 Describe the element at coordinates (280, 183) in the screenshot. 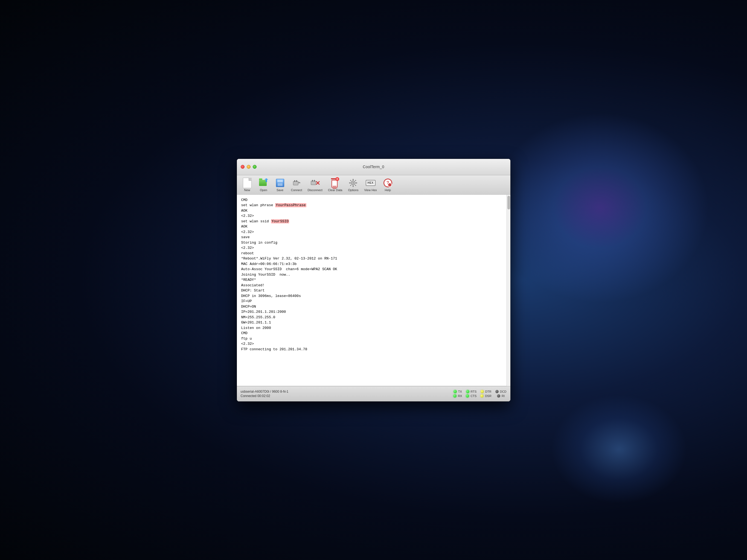

I see `save-icon-area` at that location.